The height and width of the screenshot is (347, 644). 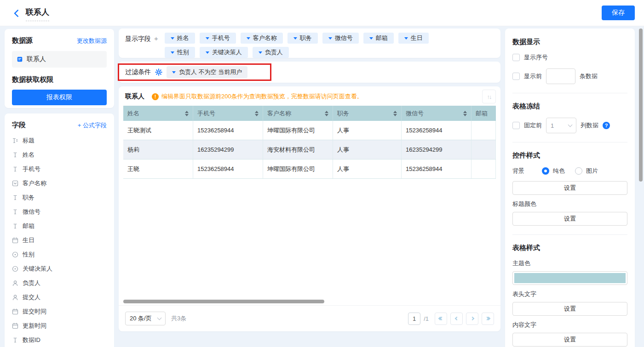 What do you see at coordinates (310, 169) in the screenshot?
I see `table-row: 王晓 15236258944 坤曜国际有限公司 人事 15236258944` at bounding box center [310, 169].